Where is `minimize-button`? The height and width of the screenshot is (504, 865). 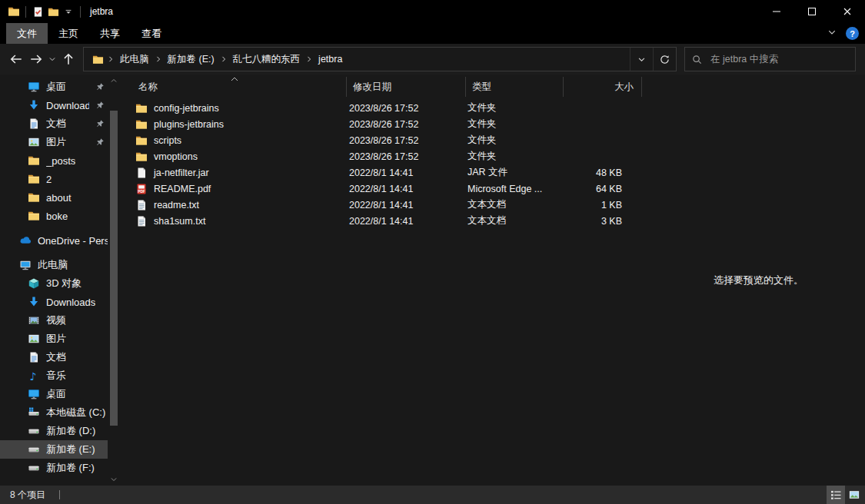 minimize-button is located at coordinates (777, 12).